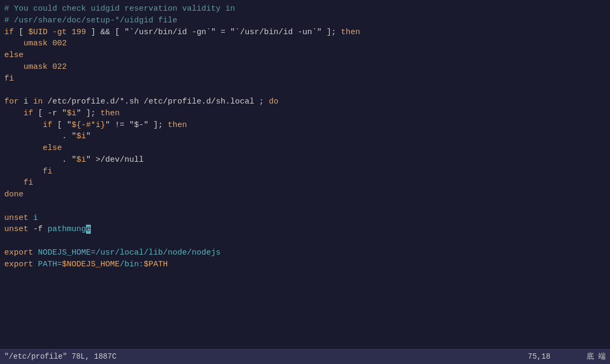  What do you see at coordinates (307, 44) in the screenshot?
I see `line: umask 002` at bounding box center [307, 44].